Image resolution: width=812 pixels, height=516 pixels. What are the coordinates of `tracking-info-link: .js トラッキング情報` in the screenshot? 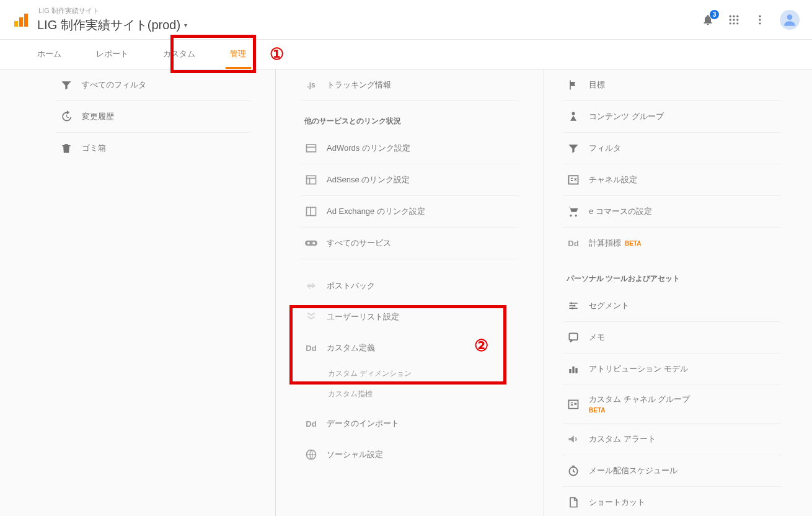 It's located at (410, 86).